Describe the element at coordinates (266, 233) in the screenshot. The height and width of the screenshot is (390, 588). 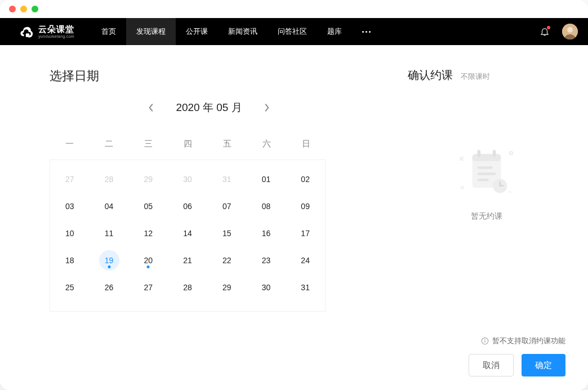
I see `calendar-day: 16` at that location.